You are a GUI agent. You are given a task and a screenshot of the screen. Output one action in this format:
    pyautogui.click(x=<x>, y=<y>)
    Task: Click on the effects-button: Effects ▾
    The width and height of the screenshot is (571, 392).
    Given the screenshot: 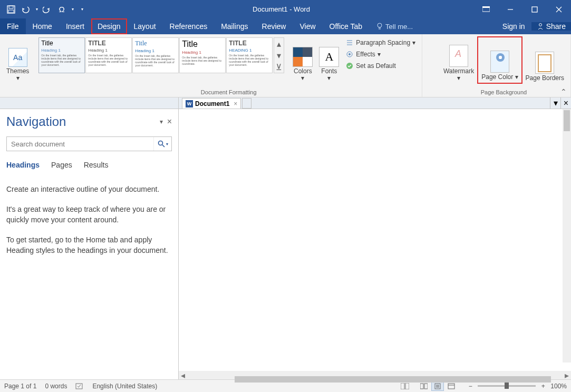 What is the action you would take?
    pyautogui.click(x=381, y=54)
    